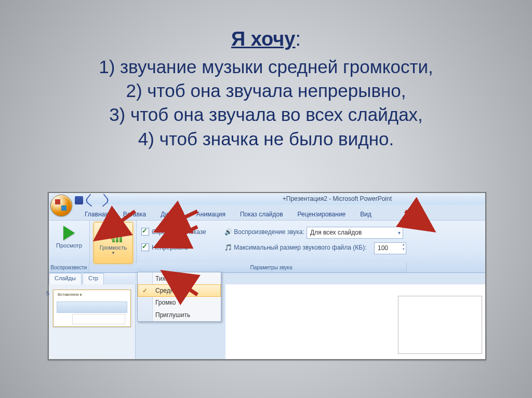 Image resolution: width=532 pixels, height=398 pixels. What do you see at coordinates (174, 231) in the screenshot?
I see `checkbox-hide-on-show: Скрыть при показе` at bounding box center [174, 231].